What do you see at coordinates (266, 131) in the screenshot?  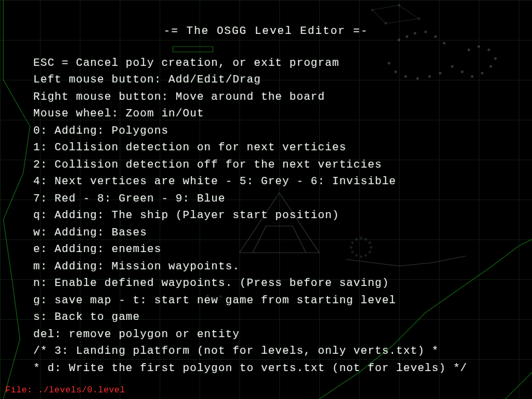 I see `help-line: 0: Adding: Polygons` at bounding box center [266, 131].